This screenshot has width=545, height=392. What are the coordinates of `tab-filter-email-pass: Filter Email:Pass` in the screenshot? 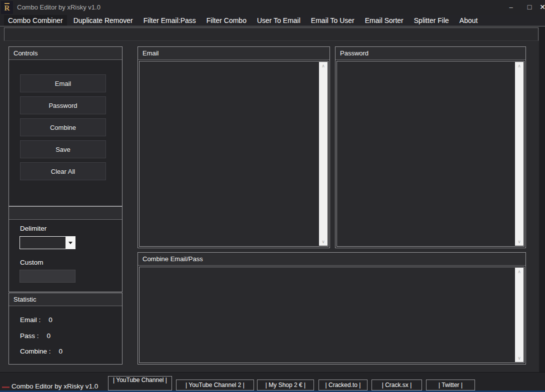 It's located at (170, 20).